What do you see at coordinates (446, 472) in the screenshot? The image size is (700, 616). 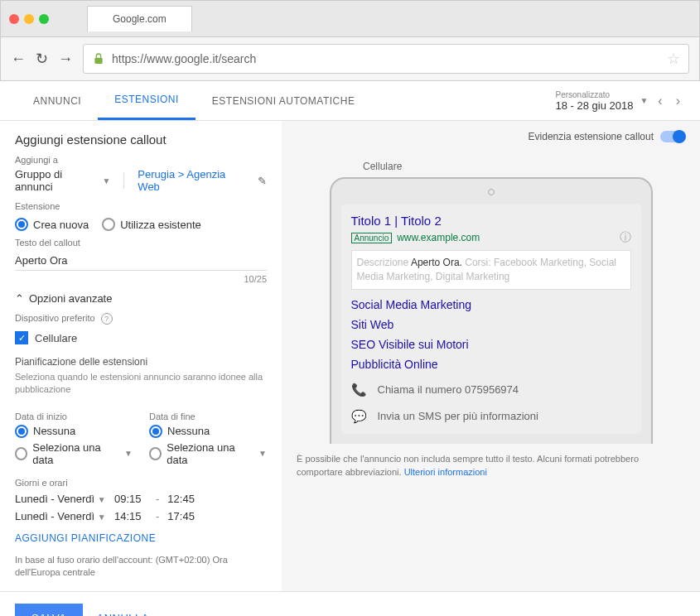 I see `more-info-link: Ulteriori informazioni` at bounding box center [446, 472].